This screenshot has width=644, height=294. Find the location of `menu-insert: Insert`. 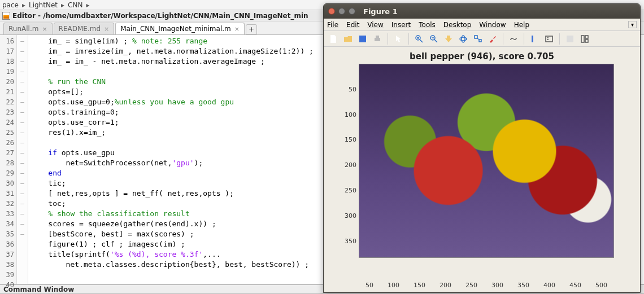

menu-insert: Insert is located at coordinates (401, 25).